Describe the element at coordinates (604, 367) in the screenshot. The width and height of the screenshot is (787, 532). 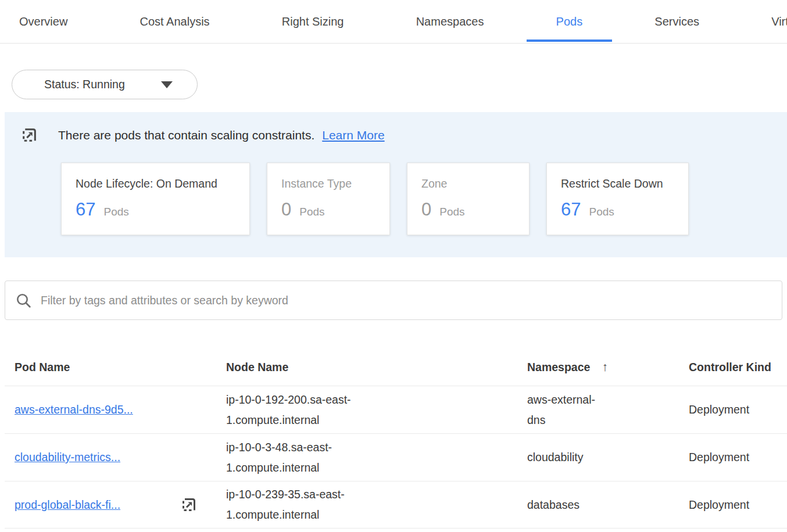
I see `sort-ascending-icon: ↑` at that location.